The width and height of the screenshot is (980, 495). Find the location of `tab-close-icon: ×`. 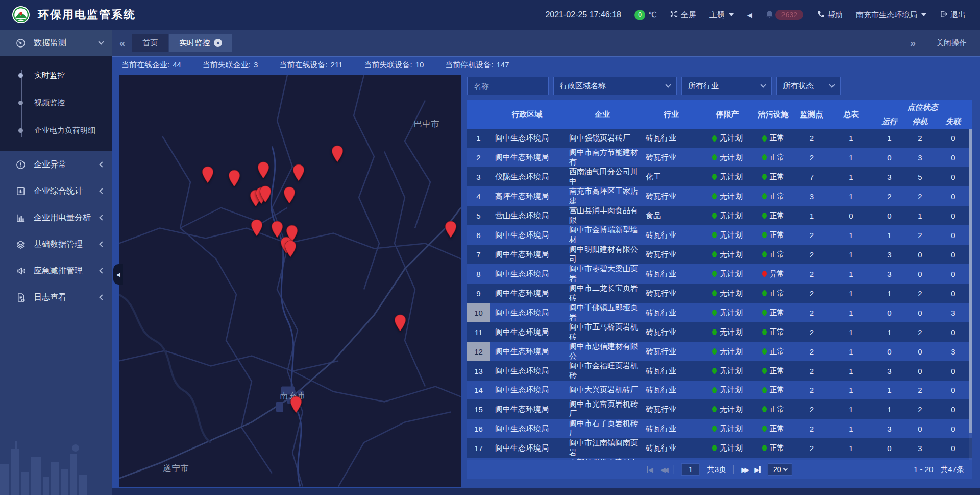

tab-close-icon: × is located at coordinates (218, 43).